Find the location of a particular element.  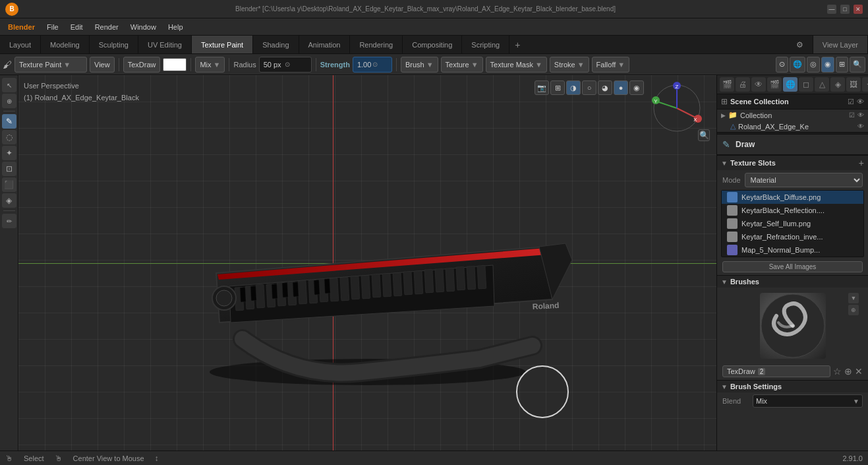

stroke-dropdown: Stroke ▼ is located at coordinates (569, 65).